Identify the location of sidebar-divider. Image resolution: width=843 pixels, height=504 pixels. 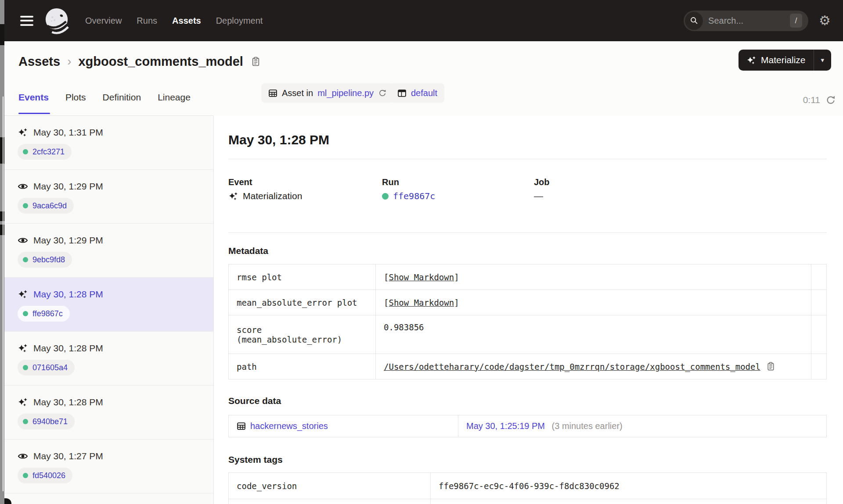
(213, 310).